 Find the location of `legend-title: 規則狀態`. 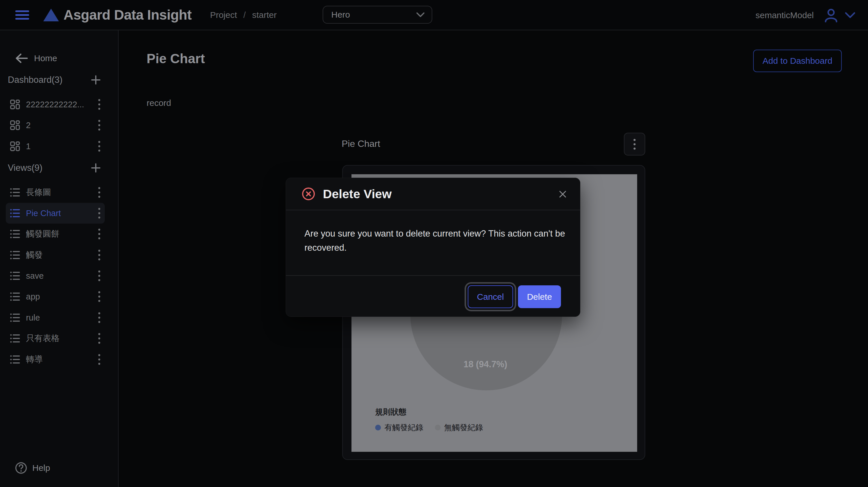

legend-title: 規則狀態 is located at coordinates (435, 412).